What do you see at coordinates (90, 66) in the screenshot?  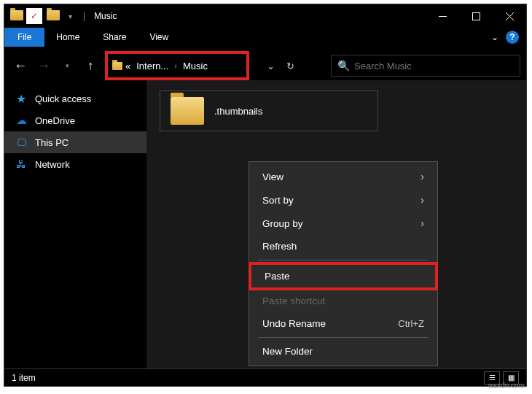 I see `up-button: ↑` at bounding box center [90, 66].